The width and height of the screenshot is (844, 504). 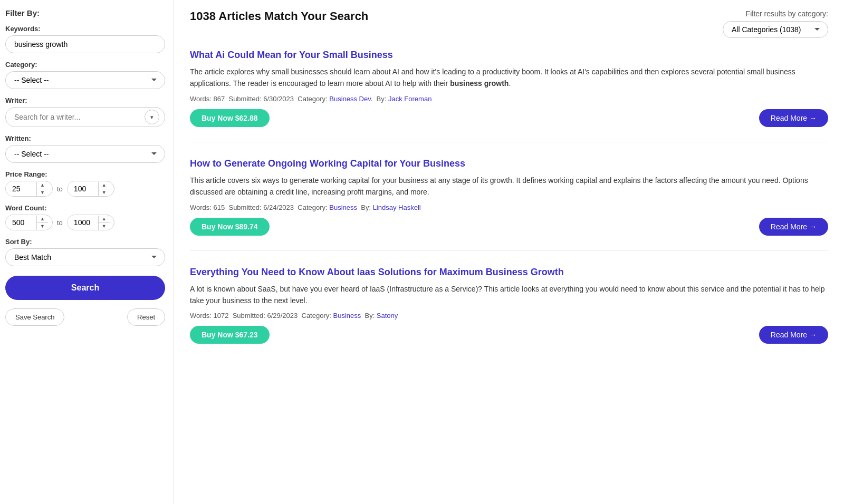 What do you see at coordinates (509, 24) in the screenshot?
I see `main-header: 1038 Articles Match Your Search Filter r…` at bounding box center [509, 24].